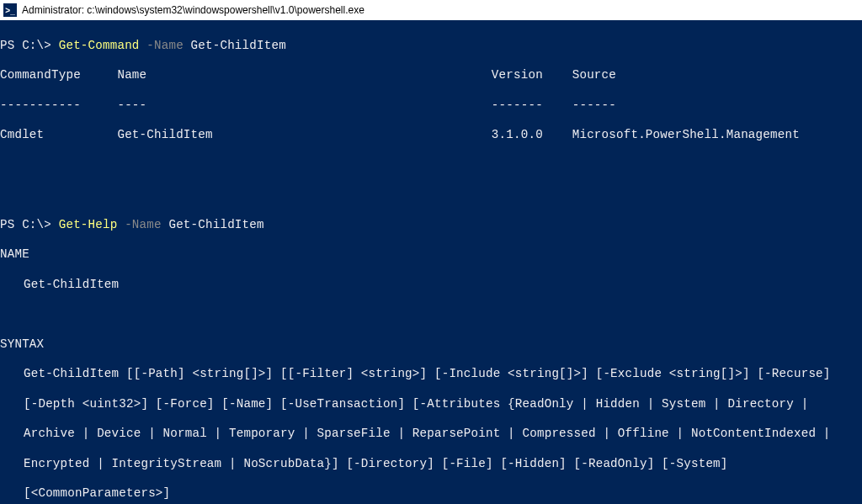 The height and width of the screenshot is (504, 862). I want to click on help-section-header: NAME, so click(431, 255).